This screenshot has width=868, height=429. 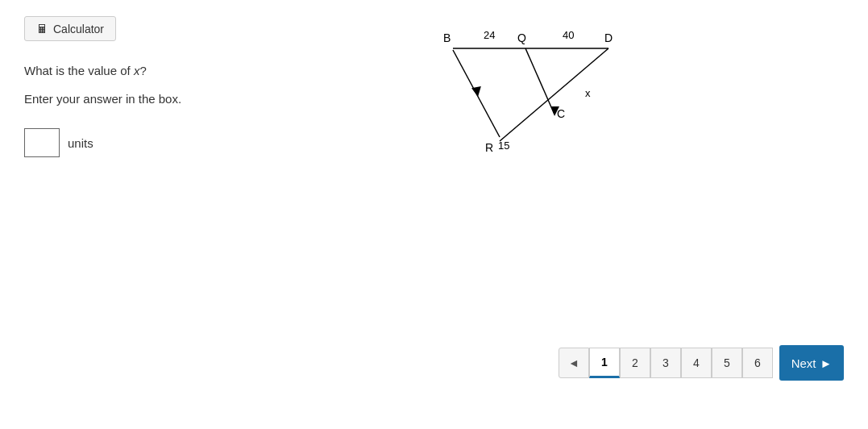 What do you see at coordinates (635, 363) in the screenshot?
I see `page-2-button: 2` at bounding box center [635, 363].